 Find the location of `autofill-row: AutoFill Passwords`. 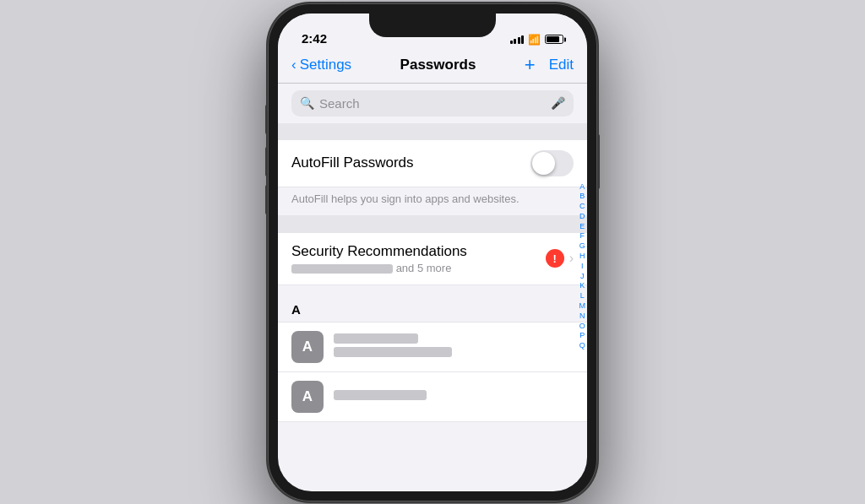

autofill-row: AutoFill Passwords is located at coordinates (432, 164).